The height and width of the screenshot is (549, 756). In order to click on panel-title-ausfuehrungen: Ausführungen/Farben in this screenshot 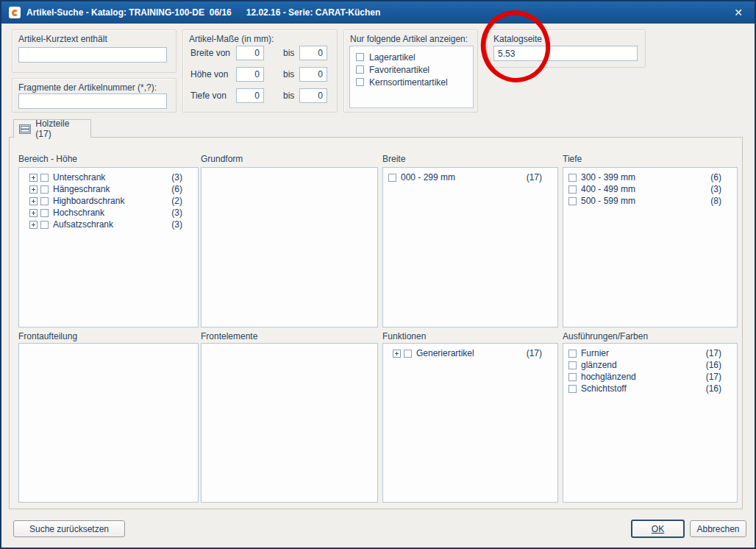, I will do `click(605, 336)`.